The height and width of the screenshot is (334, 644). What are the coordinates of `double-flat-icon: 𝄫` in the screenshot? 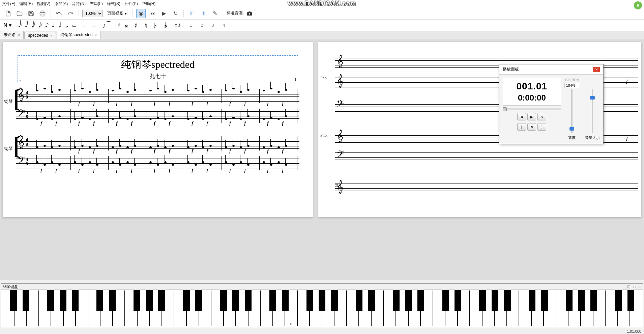 It's located at (166, 25).